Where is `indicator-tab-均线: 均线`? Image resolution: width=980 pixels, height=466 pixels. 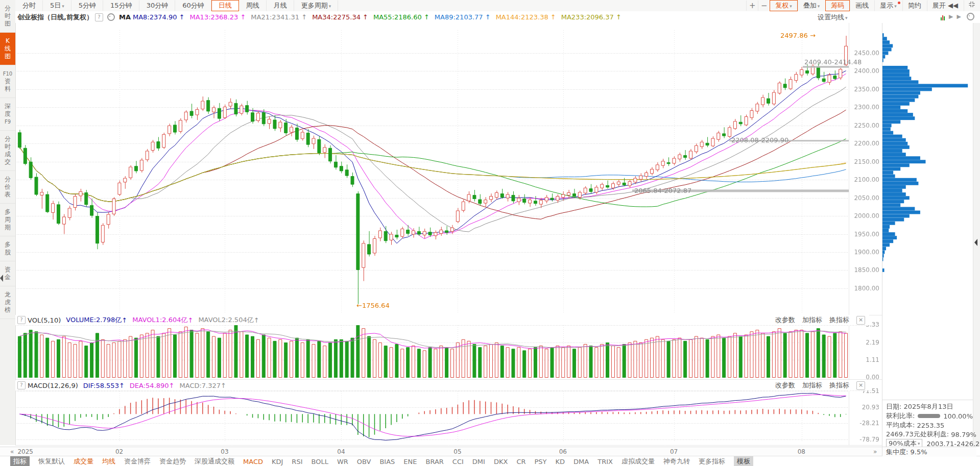 indicator-tab-均线: 均线 is located at coordinates (109, 461).